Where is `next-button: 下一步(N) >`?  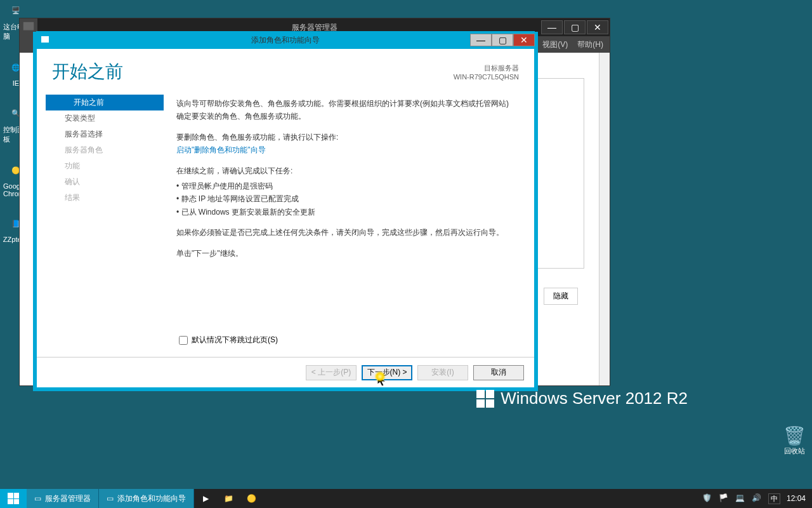
next-button: 下一步(N) > is located at coordinates (387, 373).